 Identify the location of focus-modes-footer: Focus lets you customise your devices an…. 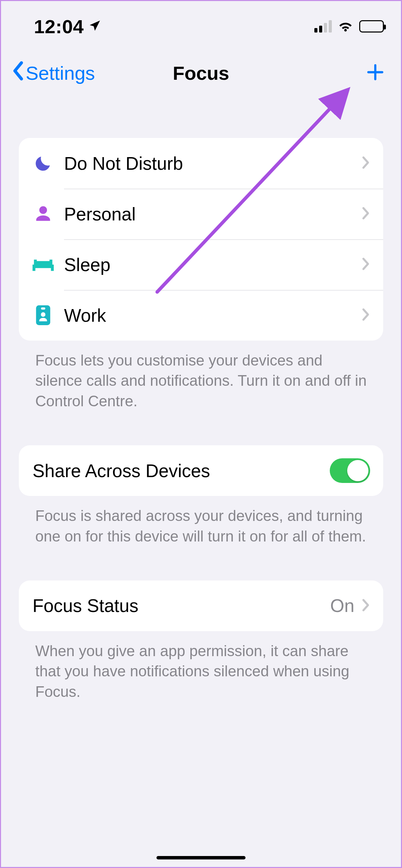
(201, 376).